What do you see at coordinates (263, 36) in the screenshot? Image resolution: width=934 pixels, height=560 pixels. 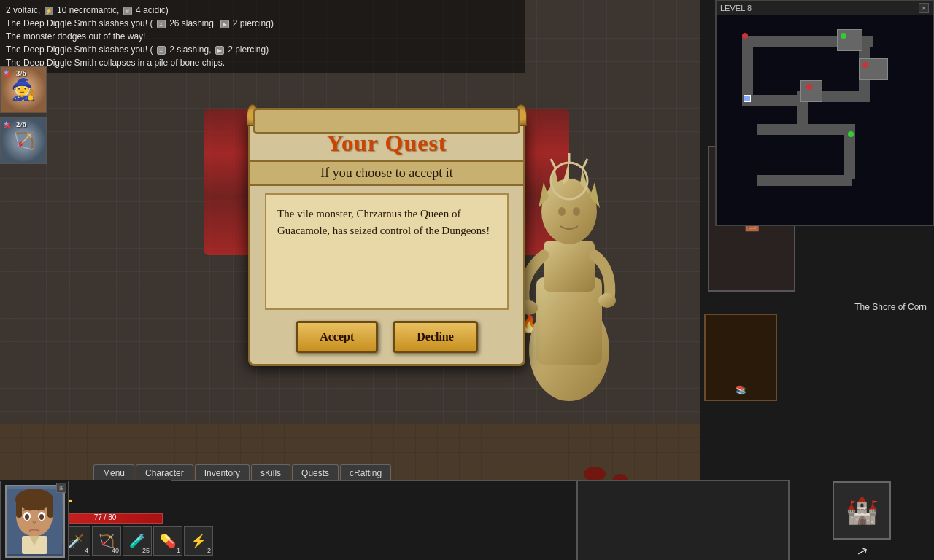 I see `log-line-3: The monster dodges out of the way!` at bounding box center [263, 36].